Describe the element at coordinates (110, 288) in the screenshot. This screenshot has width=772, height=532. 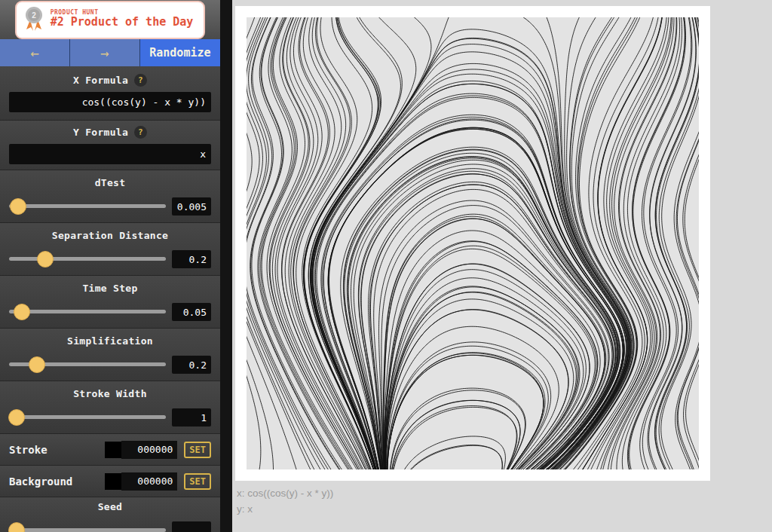
I see `time-step-label: Time Step` at that location.